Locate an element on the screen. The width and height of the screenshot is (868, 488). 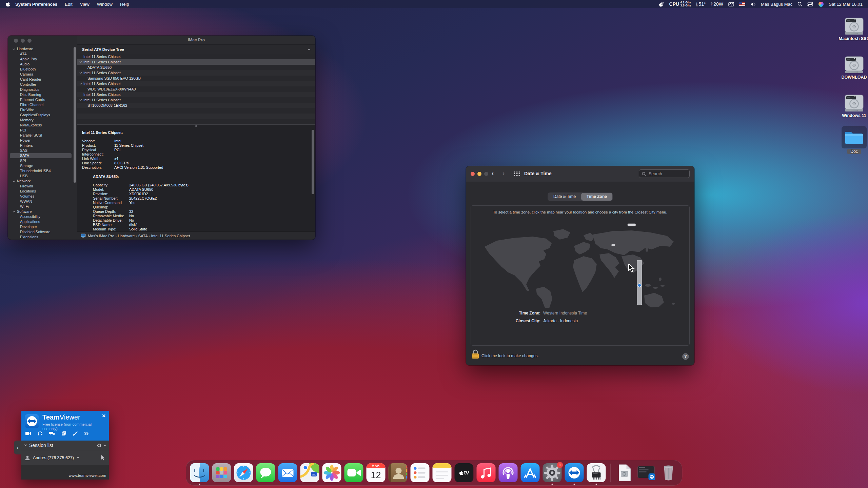
file-transfer-icon is located at coordinates (64, 433).